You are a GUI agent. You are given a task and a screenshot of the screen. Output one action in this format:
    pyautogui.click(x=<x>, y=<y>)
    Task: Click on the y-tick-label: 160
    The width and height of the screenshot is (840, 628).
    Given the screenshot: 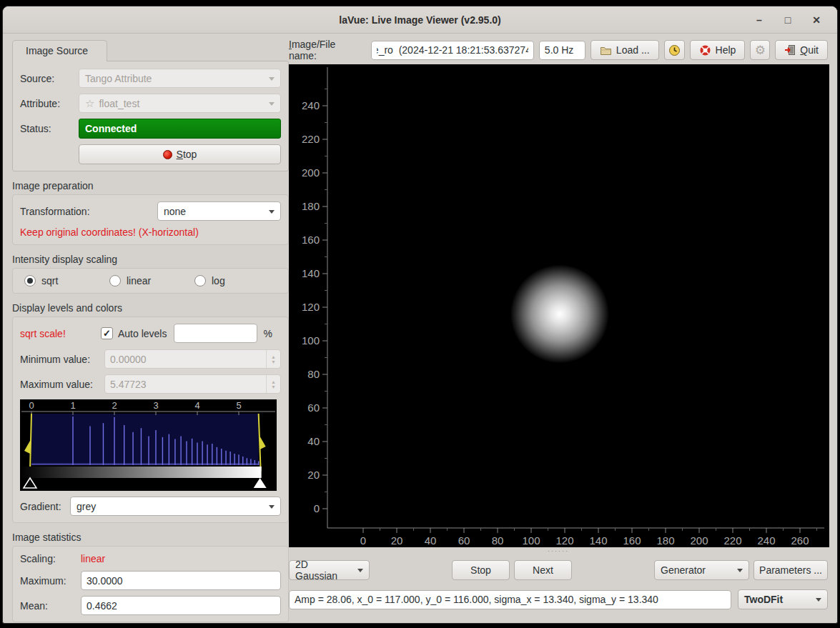 What is the action you would take?
    pyautogui.click(x=310, y=240)
    